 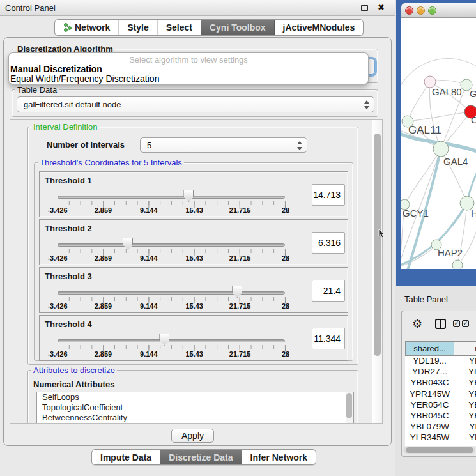 What do you see at coordinates (441, 395) in the screenshot?
I see `table-row: YPR145WYPR1` at bounding box center [441, 395].